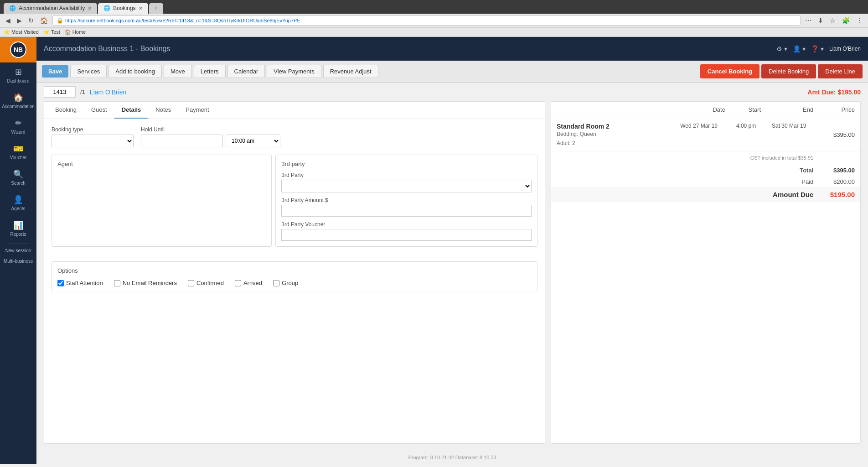  Describe the element at coordinates (210, 283) in the screenshot. I see `confirmed-label: Confirmed` at that location.